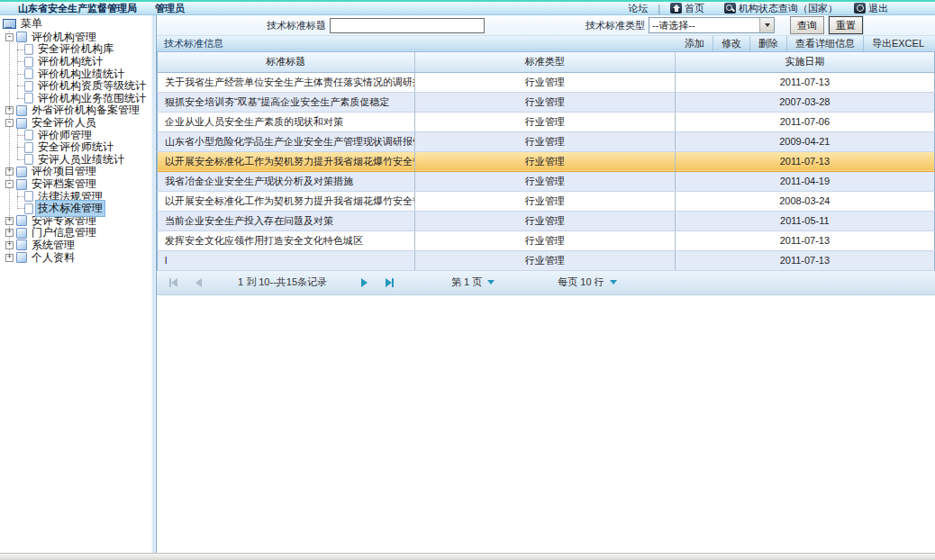 The image size is (935, 560). What do you see at coordinates (198, 283) in the screenshot?
I see `prev-page-button` at bounding box center [198, 283].